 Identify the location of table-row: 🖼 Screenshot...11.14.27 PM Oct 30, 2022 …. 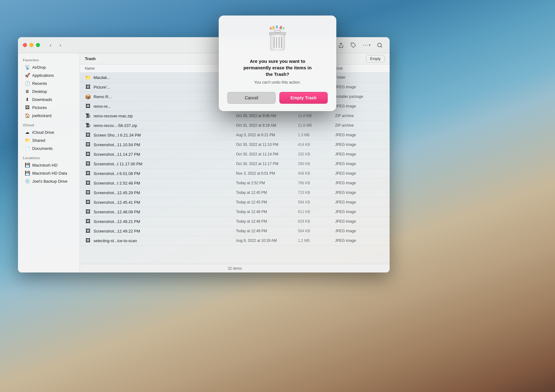
(235, 154).